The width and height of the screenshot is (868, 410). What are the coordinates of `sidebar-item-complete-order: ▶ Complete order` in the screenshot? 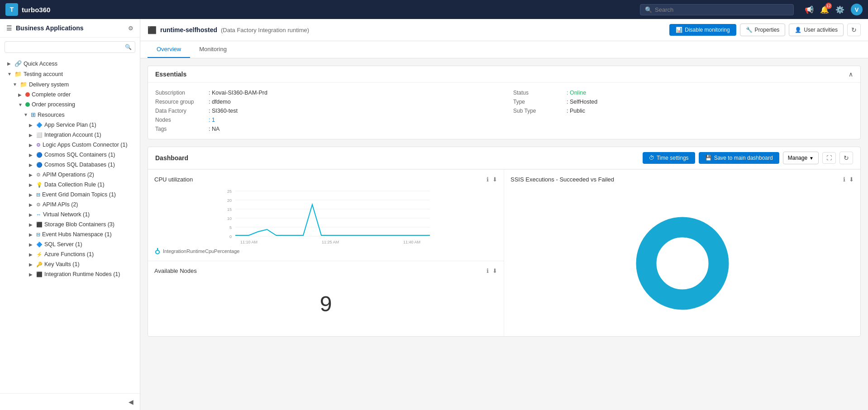 It's located at (70, 95).